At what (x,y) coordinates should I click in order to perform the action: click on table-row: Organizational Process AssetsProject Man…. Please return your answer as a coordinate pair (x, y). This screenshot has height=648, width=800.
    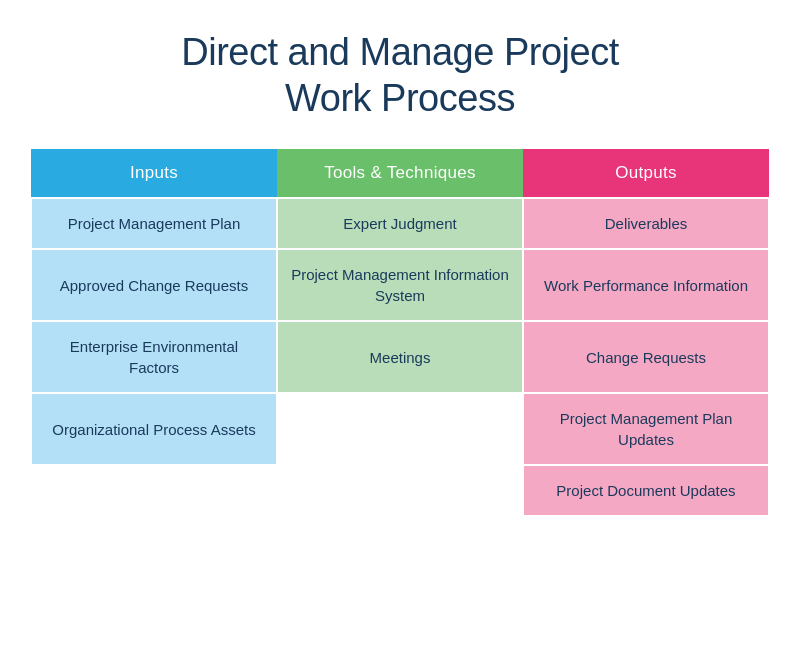
    Looking at the image, I should click on (400, 429).